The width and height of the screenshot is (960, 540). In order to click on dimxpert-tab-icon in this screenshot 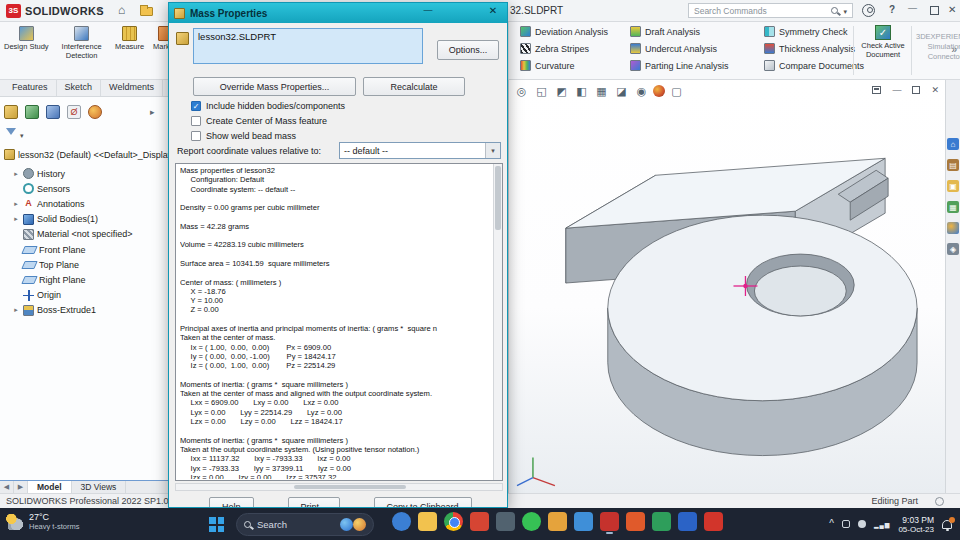, I will do `click(74, 112)`.